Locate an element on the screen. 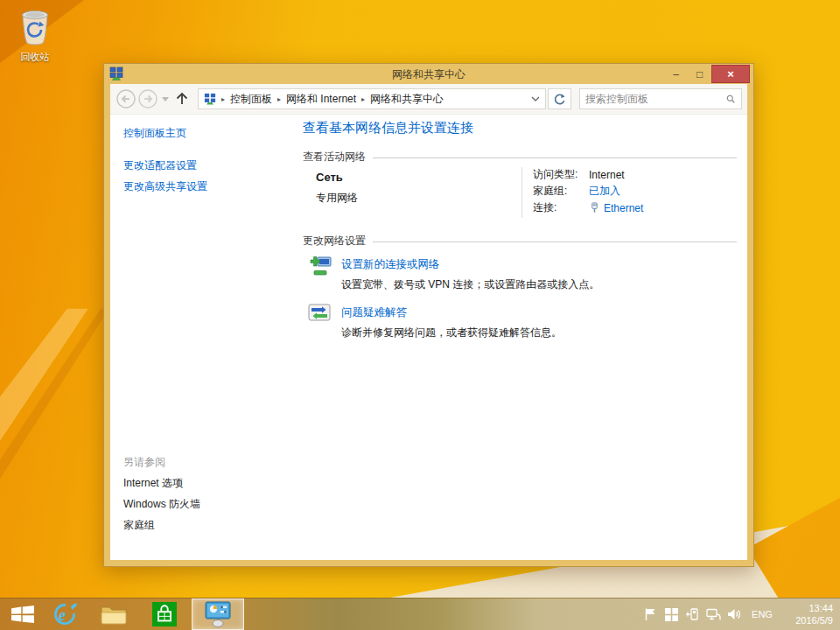 This screenshot has width=840, height=630. setup-new-connection-link: 设置新的连接或网络 is located at coordinates (390, 264).